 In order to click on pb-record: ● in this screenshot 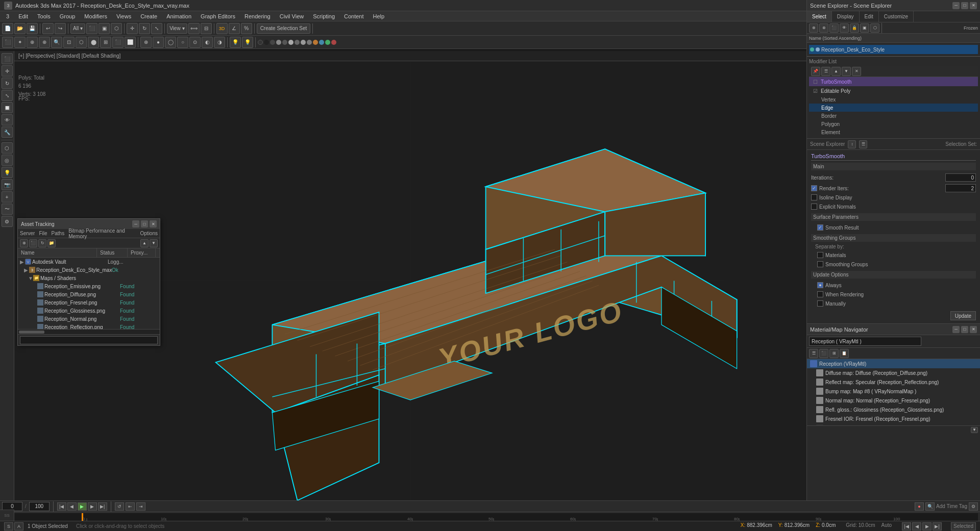, I will do `click(919, 507)`.